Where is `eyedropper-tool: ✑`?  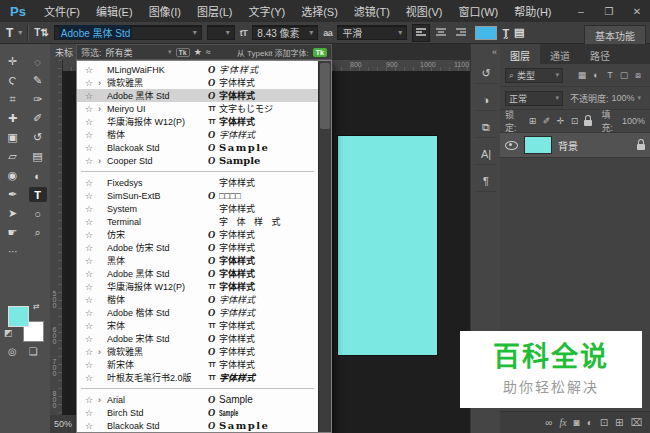
eyedropper-tool: ✑ is located at coordinates (38, 100).